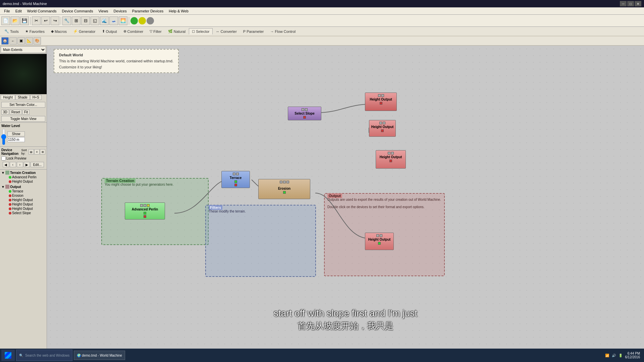 The height and width of the screenshot is (362, 644). What do you see at coordinates (27, 165) in the screenshot?
I see `nav-next-button: ▶` at bounding box center [27, 165].